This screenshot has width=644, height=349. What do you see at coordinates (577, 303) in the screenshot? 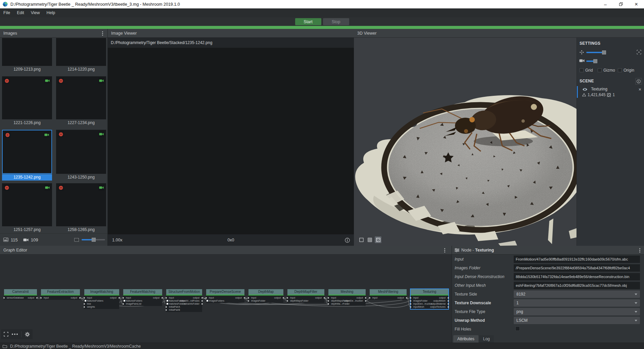
I see `attribute-dropdown: 1` at bounding box center [577, 303].